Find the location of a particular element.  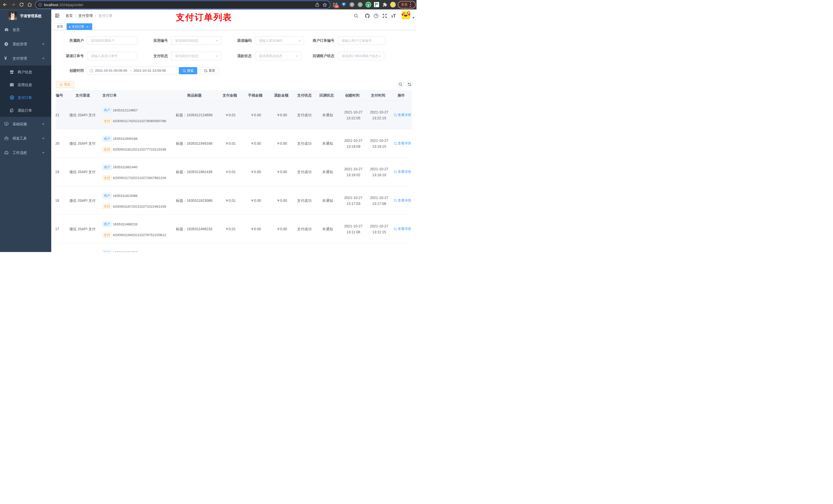

logo-rabbit-image is located at coordinates (13, 16).